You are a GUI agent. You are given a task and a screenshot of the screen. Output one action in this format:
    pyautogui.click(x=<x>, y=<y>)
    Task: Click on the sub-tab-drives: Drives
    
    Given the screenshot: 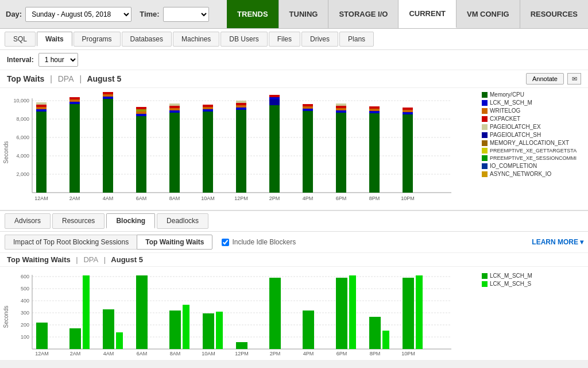 What is the action you would take?
    pyautogui.click(x=320, y=39)
    